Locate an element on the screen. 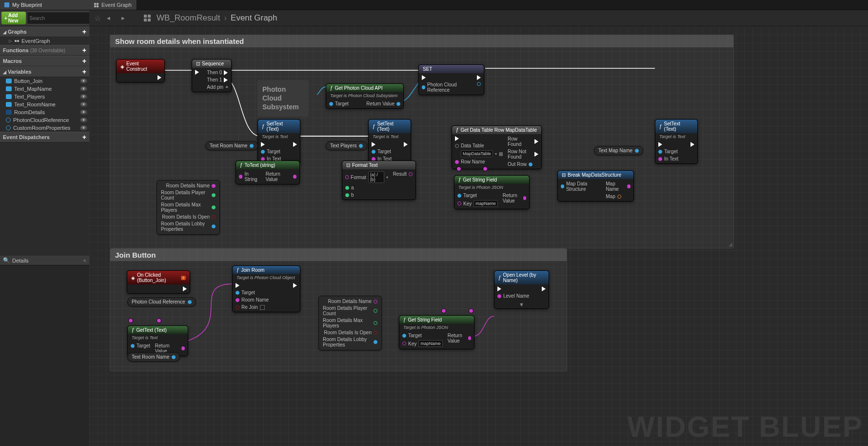 The width and height of the screenshot is (868, 446). node-settext-2: ƒSetText (Text) Target is Text Target In… is located at coordinates (390, 142).